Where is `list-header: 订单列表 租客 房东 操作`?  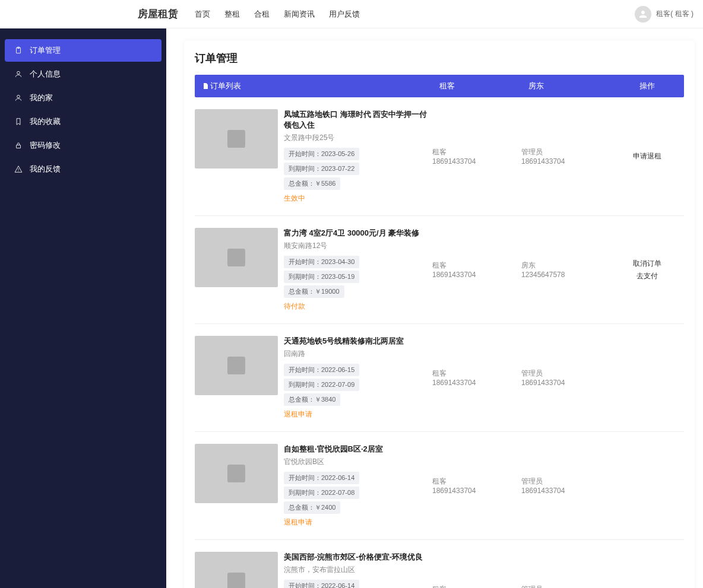
list-header: 订单列表 租客 房东 操作 is located at coordinates (439, 86).